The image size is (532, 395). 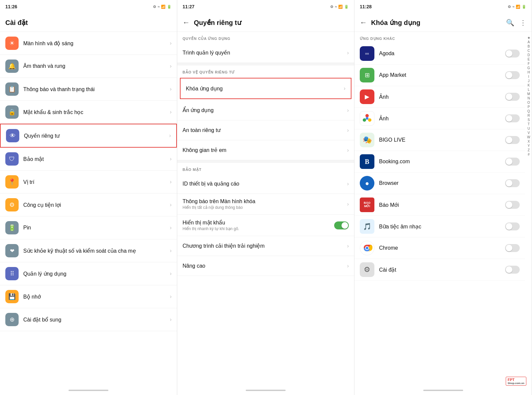 What do you see at coordinates (440, 118) in the screenshot?
I see `app-item-anh-2: Ảnh` at bounding box center [440, 118].